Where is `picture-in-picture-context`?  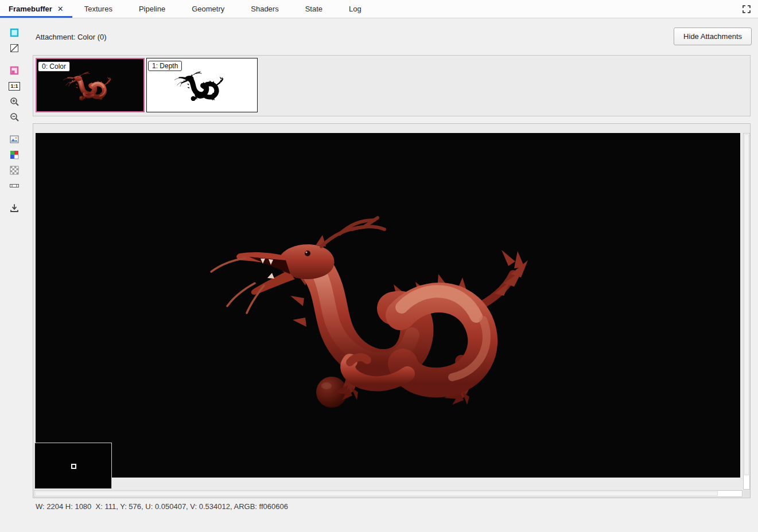
picture-in-picture-context is located at coordinates (73, 466).